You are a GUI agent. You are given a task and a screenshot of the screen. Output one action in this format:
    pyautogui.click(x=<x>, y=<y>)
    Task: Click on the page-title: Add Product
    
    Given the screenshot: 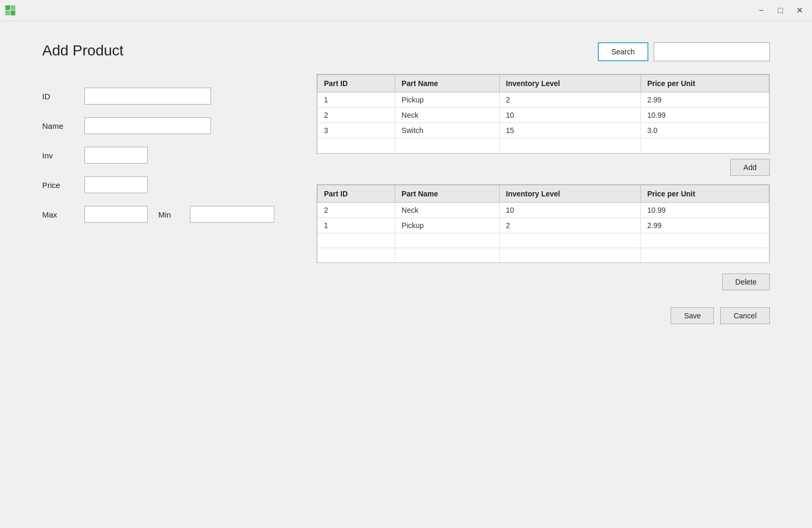 What is the action you would take?
    pyautogui.click(x=158, y=51)
    